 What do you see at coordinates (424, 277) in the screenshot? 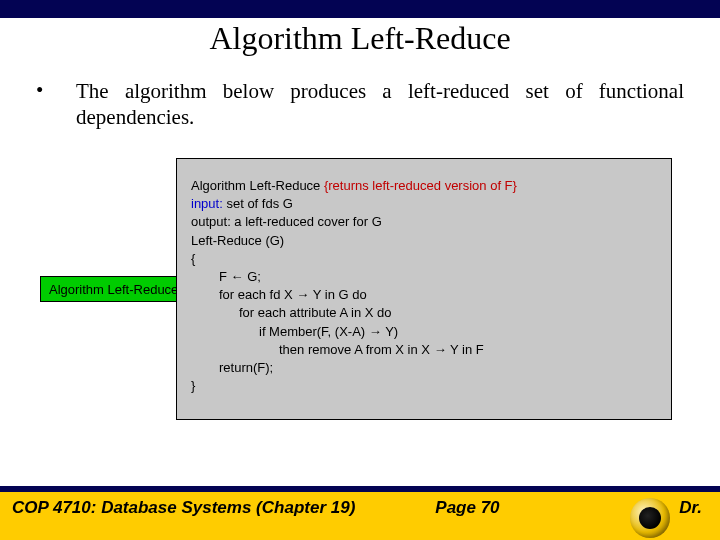
I see `algo-line-6: F ← G;` at bounding box center [424, 277].